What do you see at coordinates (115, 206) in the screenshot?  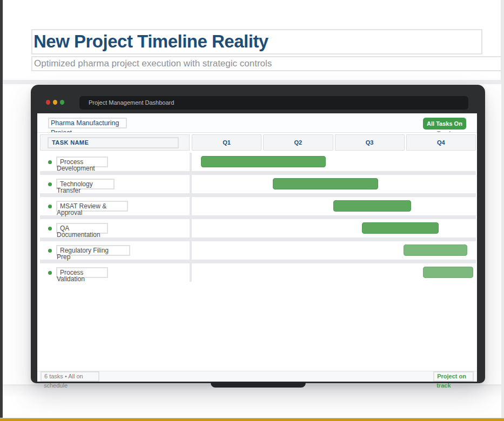 I see `task-name-cell: MSAT Review &Approval` at bounding box center [115, 206].